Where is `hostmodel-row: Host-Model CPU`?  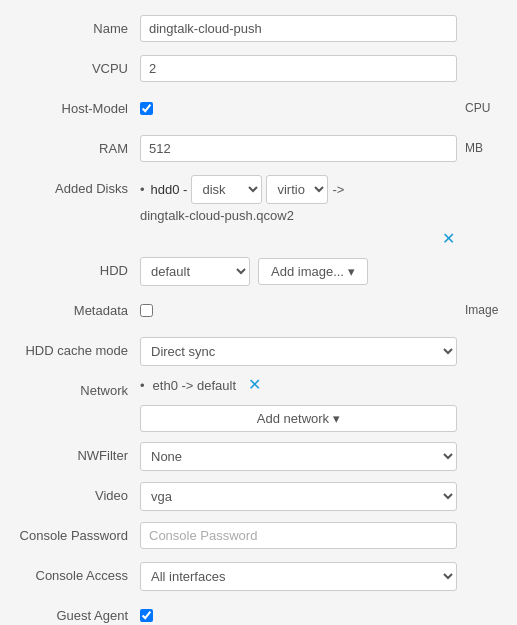
hostmodel-row: Host-Model CPU is located at coordinates (258, 110).